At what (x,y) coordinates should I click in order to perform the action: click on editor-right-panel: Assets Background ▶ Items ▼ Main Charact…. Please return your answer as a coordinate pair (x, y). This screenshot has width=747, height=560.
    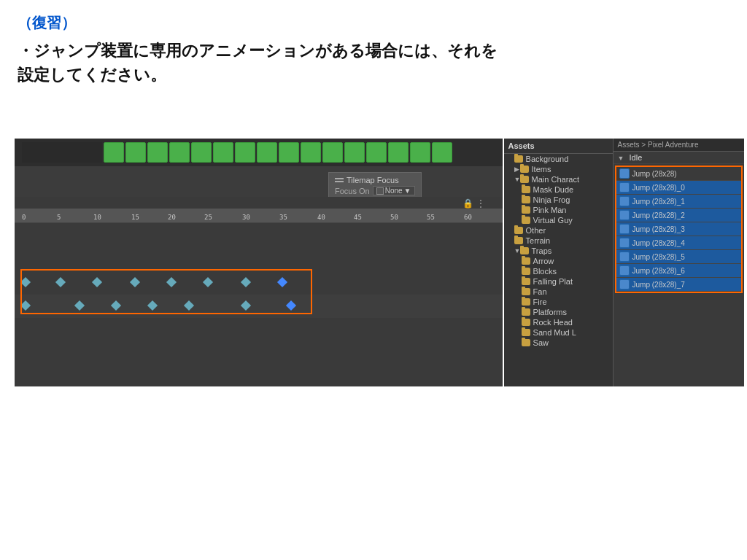
    Looking at the image, I should click on (624, 262).